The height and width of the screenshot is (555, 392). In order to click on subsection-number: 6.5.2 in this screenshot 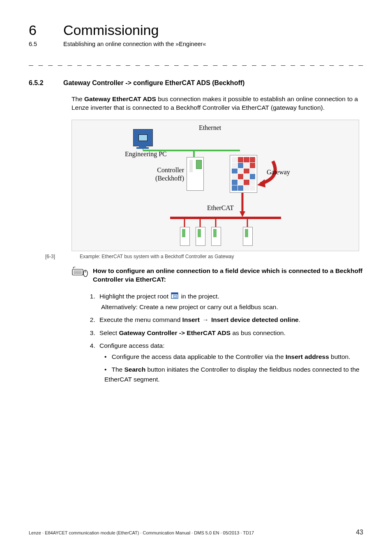, I will do `click(38, 83)`.